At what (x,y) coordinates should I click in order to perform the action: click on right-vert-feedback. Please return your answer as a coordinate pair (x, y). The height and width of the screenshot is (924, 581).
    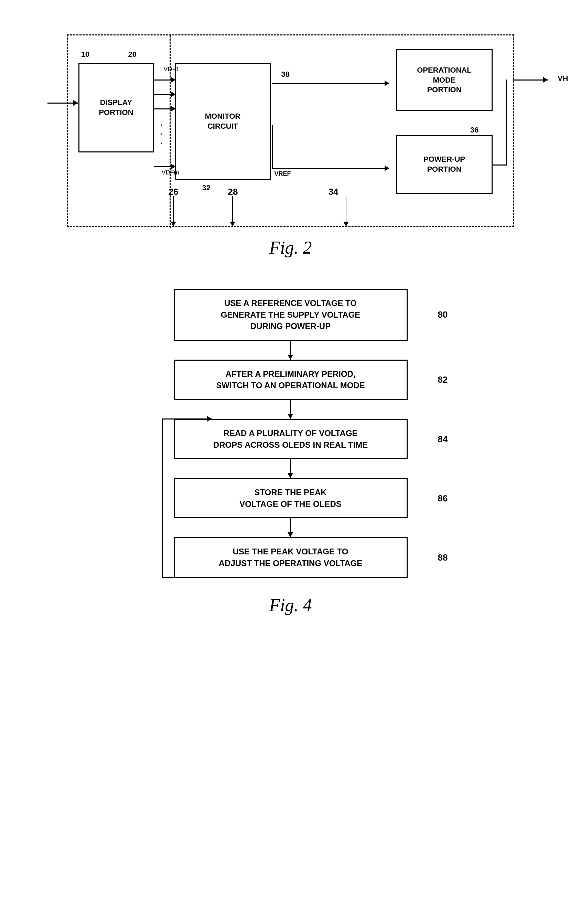
    Looking at the image, I should click on (506, 122).